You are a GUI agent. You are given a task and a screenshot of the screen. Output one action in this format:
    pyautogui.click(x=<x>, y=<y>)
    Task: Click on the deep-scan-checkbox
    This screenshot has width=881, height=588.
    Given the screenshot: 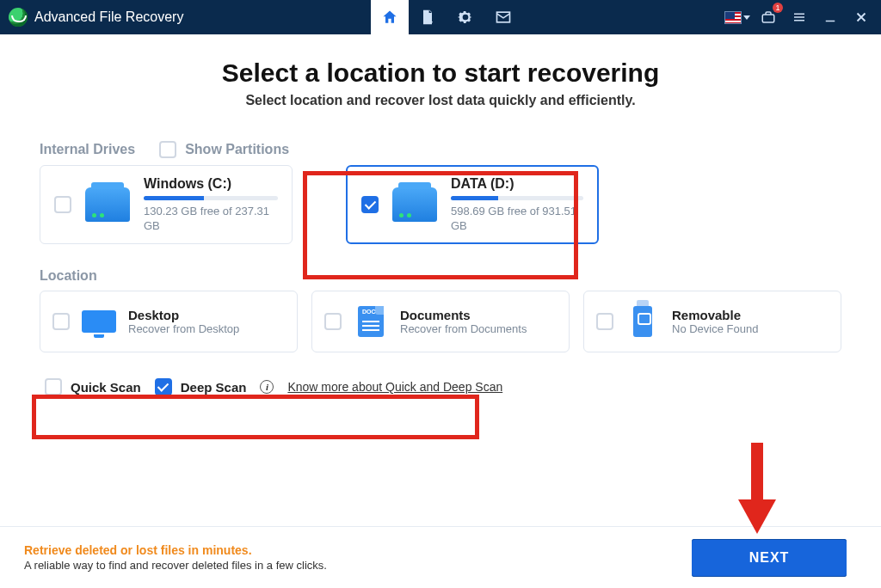 What is the action you would take?
    pyautogui.click(x=163, y=387)
    